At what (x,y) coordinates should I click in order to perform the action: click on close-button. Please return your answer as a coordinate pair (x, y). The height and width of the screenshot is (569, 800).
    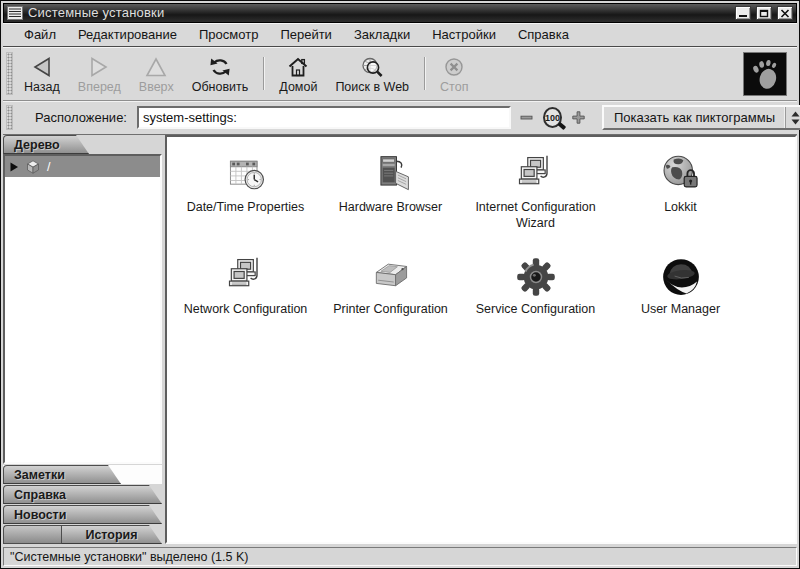
    Looking at the image, I should click on (785, 13).